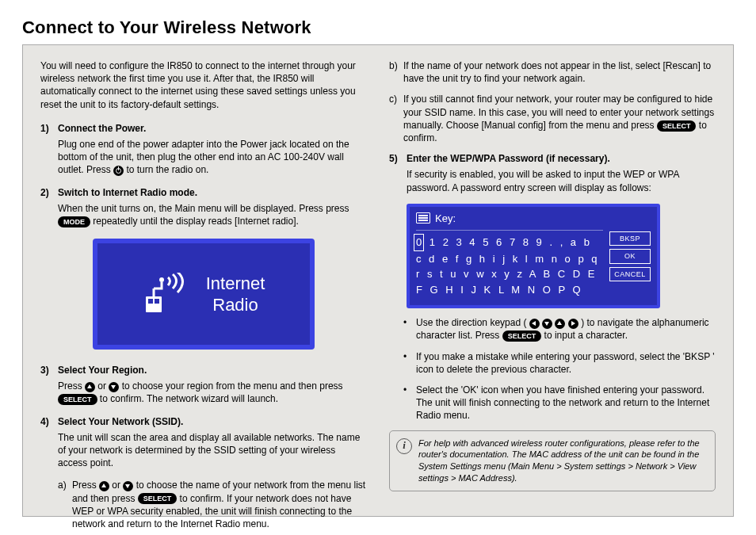 This screenshot has height=535, width=756. What do you see at coordinates (559, 369) in the screenshot?
I see `instruction-bullets: Use the direction keypad ( ) to navigate…` at bounding box center [559, 369].